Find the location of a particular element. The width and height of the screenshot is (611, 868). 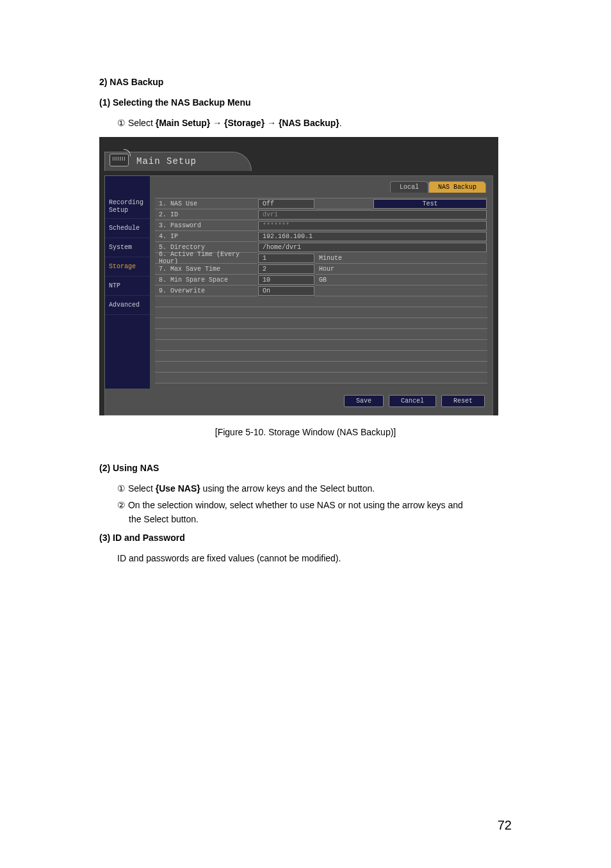

sidebar-item-system: System is located at coordinates (127, 248).